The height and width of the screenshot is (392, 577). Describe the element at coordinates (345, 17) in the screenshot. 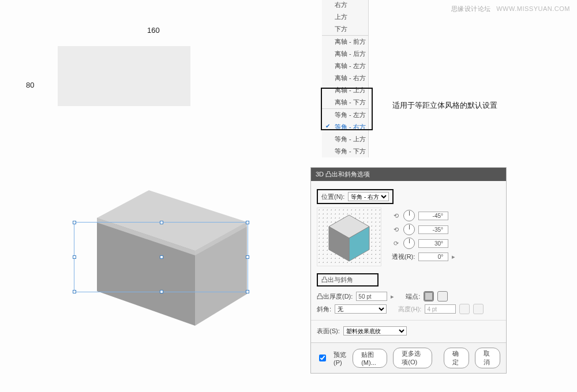

I see `menu-item: 上方` at that location.